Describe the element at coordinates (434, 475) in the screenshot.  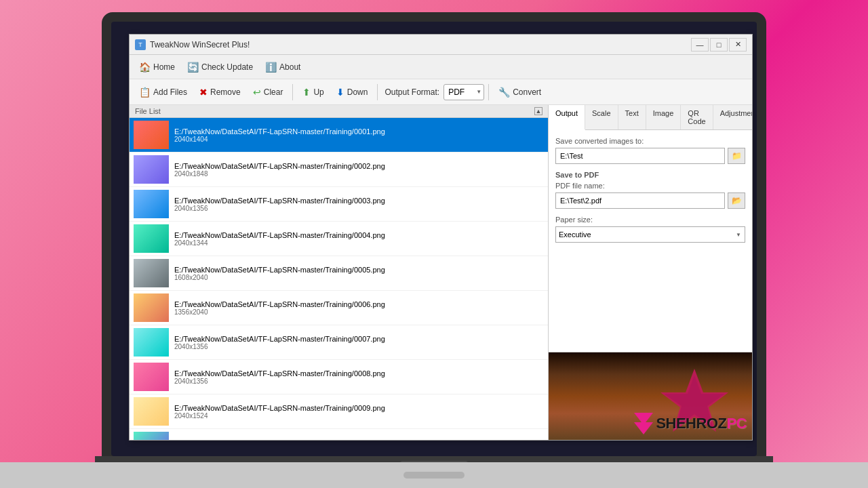
I see `taskbar-nub` at that location.